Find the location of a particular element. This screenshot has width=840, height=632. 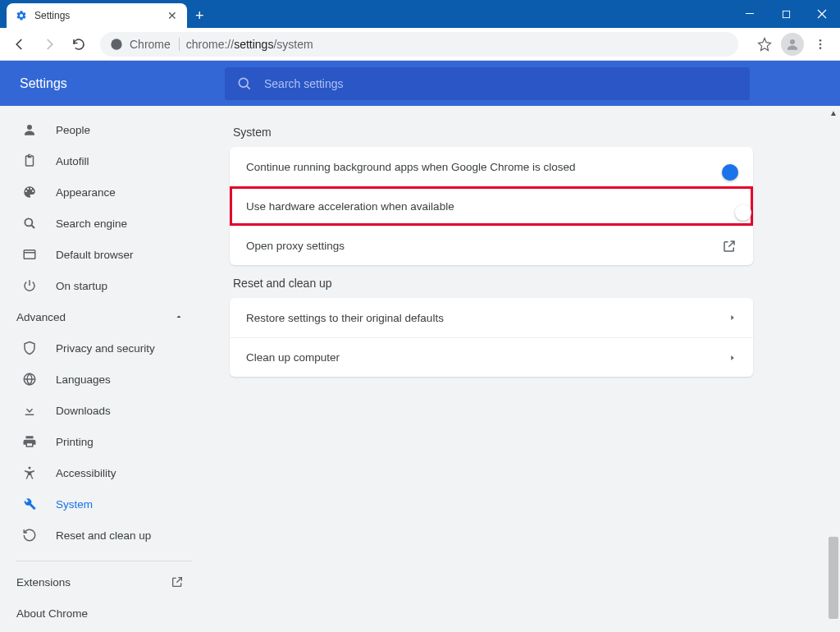

back-button is located at coordinates (20, 44).